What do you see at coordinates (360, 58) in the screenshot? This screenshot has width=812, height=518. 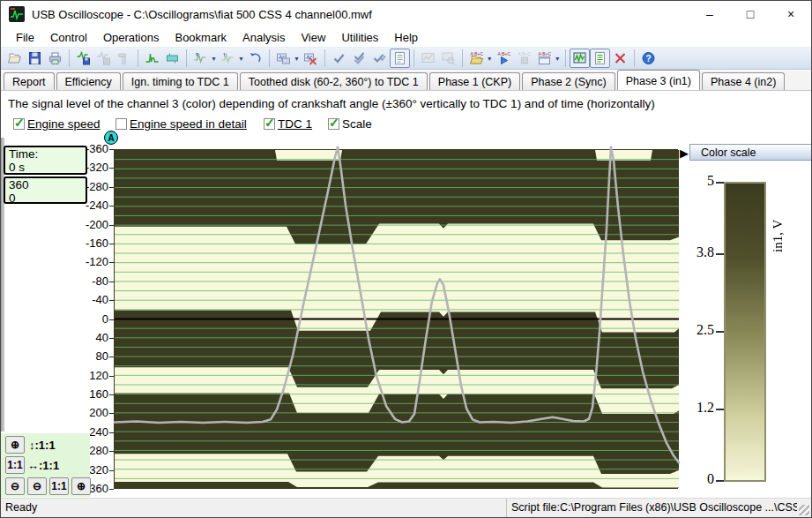 I see `check-all-down-icon` at bounding box center [360, 58].